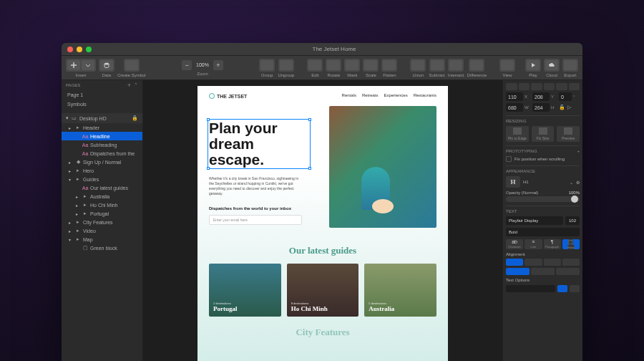  What do you see at coordinates (456, 65) in the screenshot?
I see `intersect-button` at bounding box center [456, 65].